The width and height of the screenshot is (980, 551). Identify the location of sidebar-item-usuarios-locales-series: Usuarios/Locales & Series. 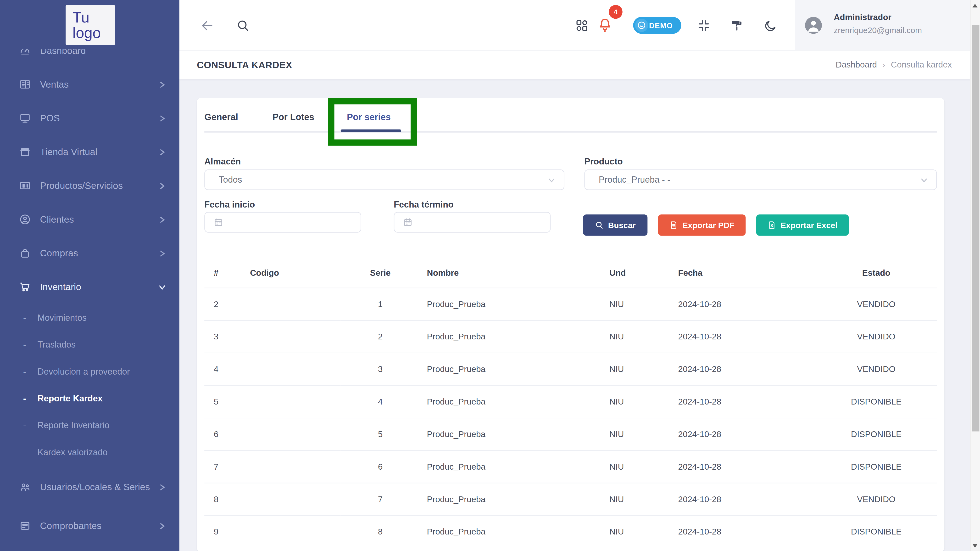
(90, 487).